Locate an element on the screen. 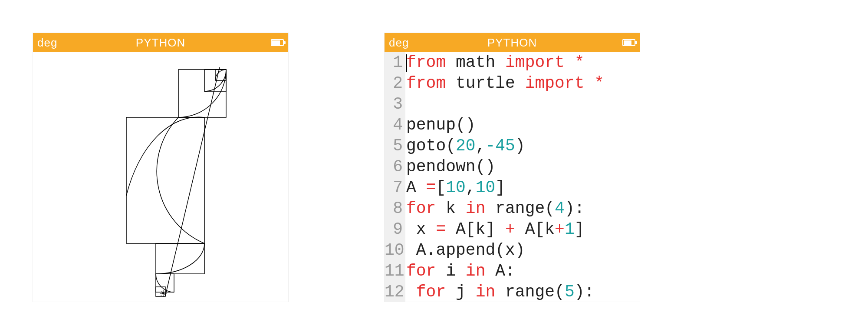 The width and height of the screenshot is (868, 326). code-line: 1from math import * is located at coordinates (512, 63).